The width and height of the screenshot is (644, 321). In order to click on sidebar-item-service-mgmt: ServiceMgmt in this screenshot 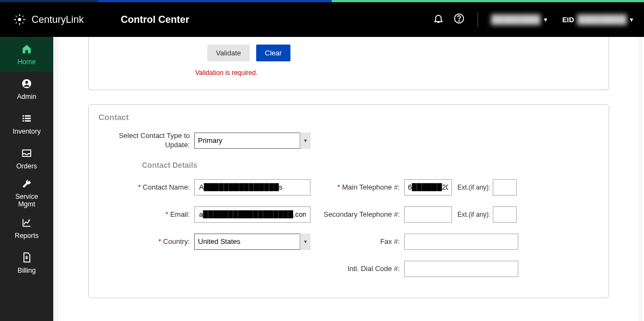, I will do `click(27, 193)`.